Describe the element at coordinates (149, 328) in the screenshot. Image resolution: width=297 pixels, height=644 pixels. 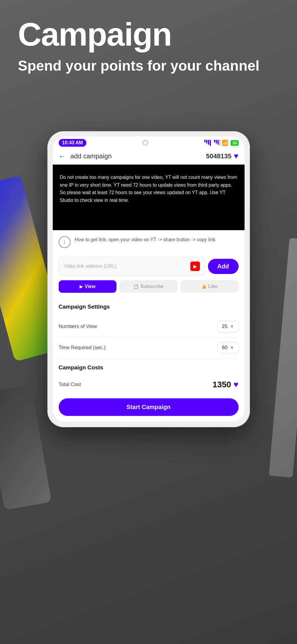
I see `campaign-settings-section: Campaign Settings Numbers of View 25 ▼ T…` at that location.